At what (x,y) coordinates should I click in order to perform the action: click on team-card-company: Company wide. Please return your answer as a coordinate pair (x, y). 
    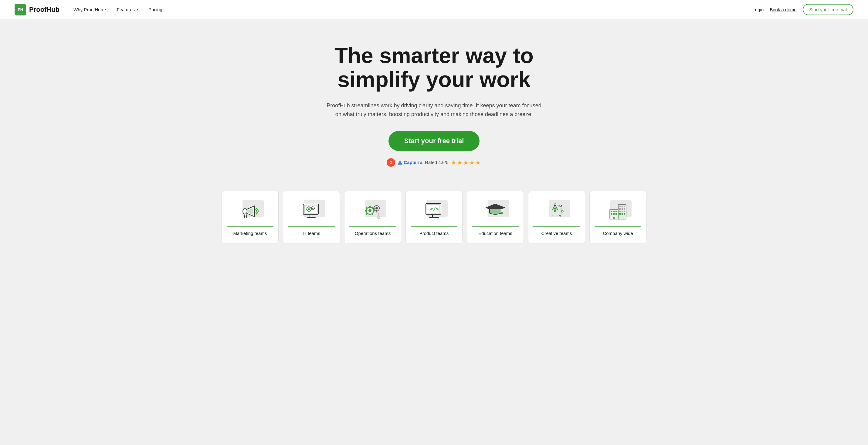
    Looking at the image, I should click on (618, 217).